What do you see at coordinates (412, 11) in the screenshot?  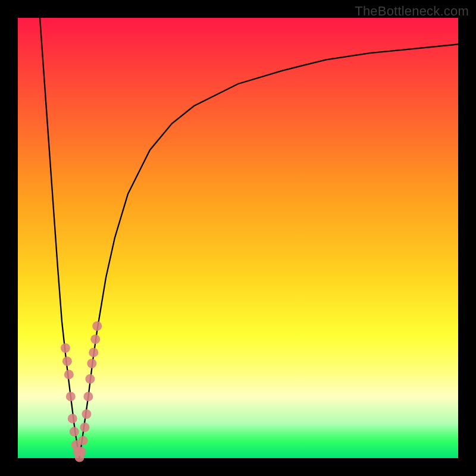 I see `attribution-text: TheBottleneck.com` at bounding box center [412, 11].